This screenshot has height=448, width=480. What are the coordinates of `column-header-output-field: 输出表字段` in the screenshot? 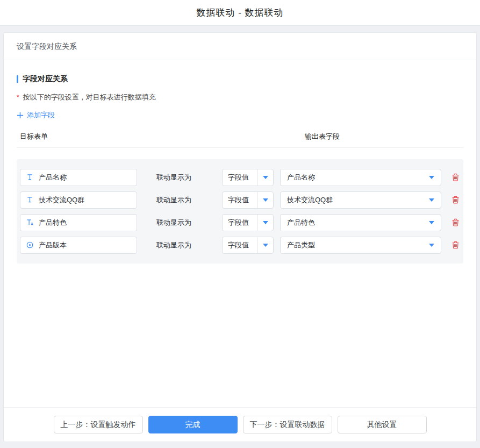 It's located at (323, 137).